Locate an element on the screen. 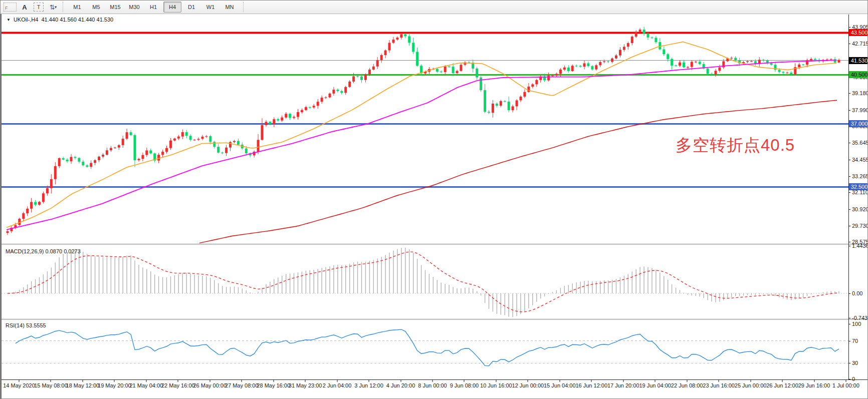  time-axis-label: 15 May 08:00 is located at coordinates (51, 385).